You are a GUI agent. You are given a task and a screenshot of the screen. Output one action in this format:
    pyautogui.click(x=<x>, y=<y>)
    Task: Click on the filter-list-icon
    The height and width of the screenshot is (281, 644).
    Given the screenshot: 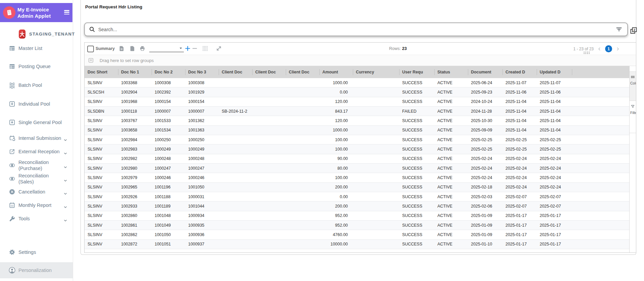 What is the action you would take?
    pyautogui.click(x=619, y=30)
    